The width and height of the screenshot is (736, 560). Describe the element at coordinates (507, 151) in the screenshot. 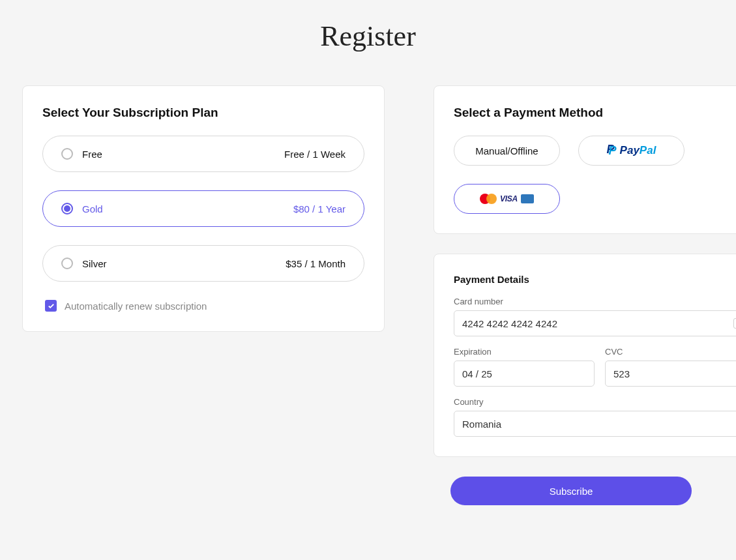

I see `payment-method-manual: Manual/Offline` at that location.